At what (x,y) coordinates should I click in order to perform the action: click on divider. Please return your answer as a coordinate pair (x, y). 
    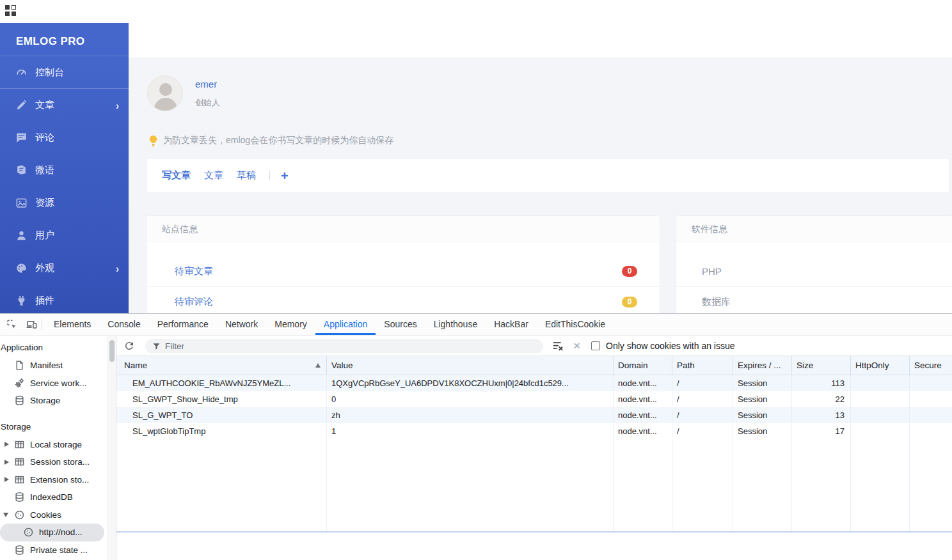
    Looking at the image, I should click on (42, 325).